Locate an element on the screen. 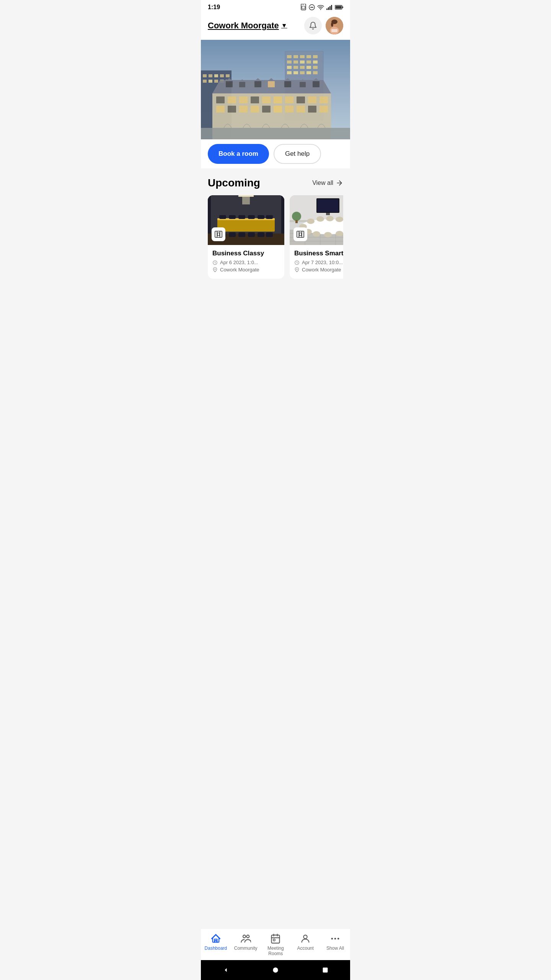 This screenshot has width=551, height=980. workspace-name: Cowork Moorgate is located at coordinates (243, 26).